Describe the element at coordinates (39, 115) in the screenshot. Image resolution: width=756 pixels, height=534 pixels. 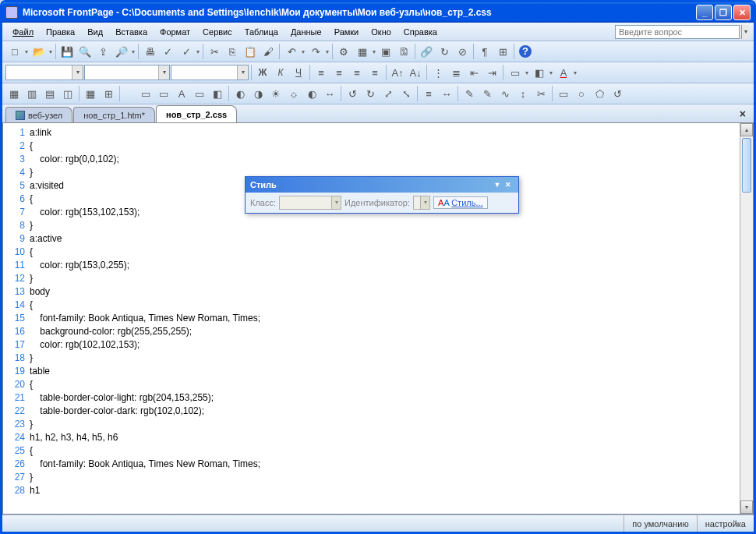
I see `tab-website: веб-узел` at that location.